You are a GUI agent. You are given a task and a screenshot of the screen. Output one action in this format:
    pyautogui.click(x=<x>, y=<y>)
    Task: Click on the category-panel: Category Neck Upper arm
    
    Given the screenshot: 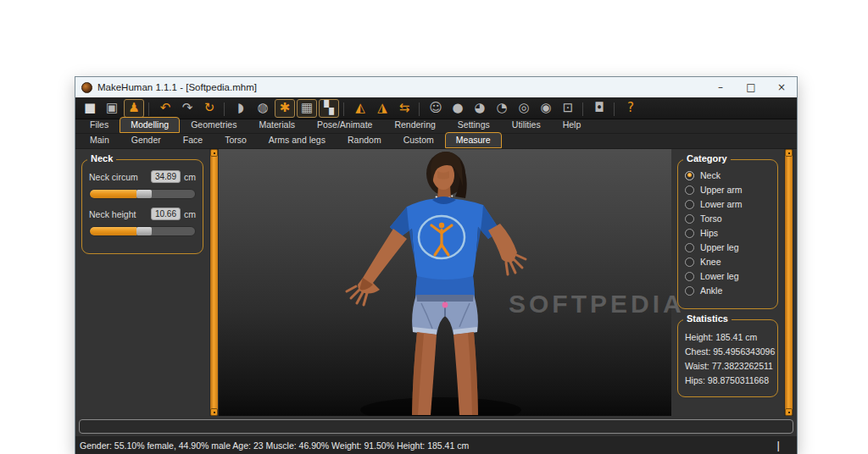 What is the action you would take?
    pyautogui.click(x=727, y=283)
    